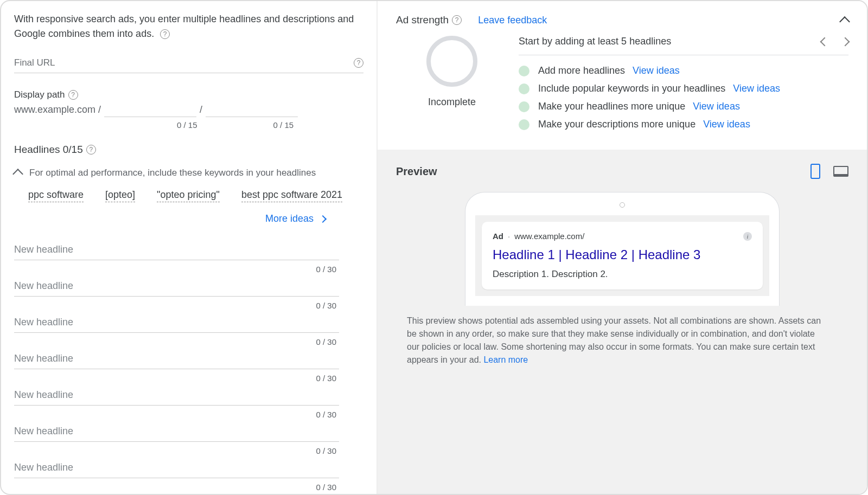  What do you see at coordinates (622, 249) in the screenshot?
I see `phone-frame: Ad · www.example.com/ i Headline 1 | Hea…` at bounding box center [622, 249].